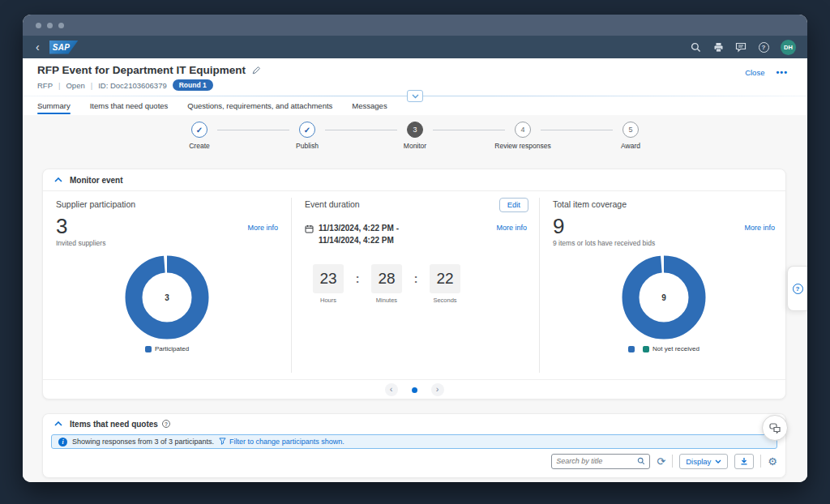 This screenshot has height=504, width=830. Describe the element at coordinates (143, 442) in the screenshot. I see `info-message-text: Showing responses from 3 of 3 participan…` at that location.